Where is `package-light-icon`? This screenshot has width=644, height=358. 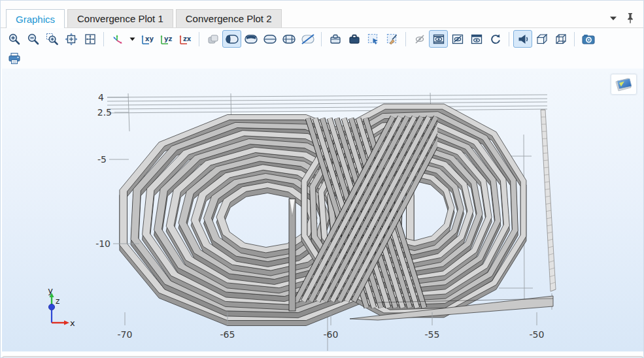
package-light-icon is located at coordinates (335, 39).